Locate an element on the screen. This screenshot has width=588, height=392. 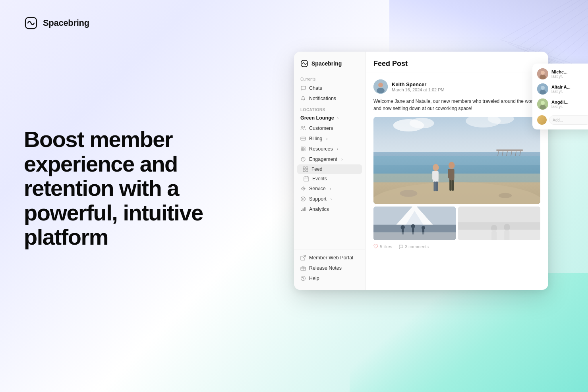
sidebar-item-support: Support › is located at coordinates (330, 199).